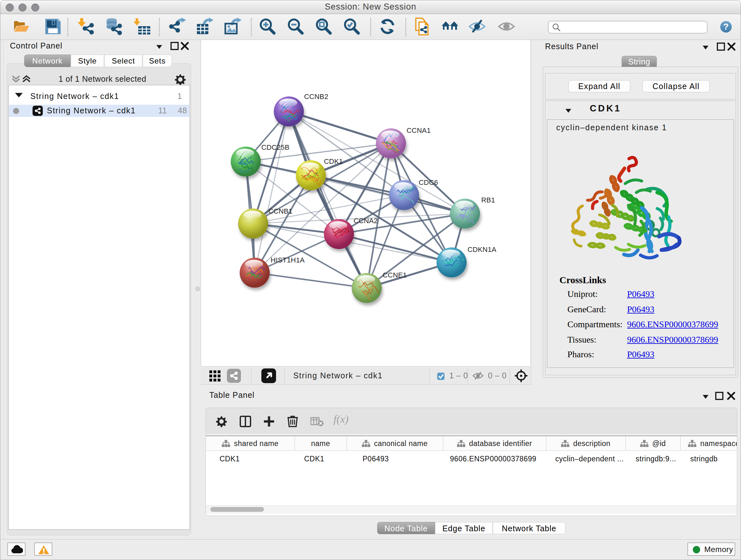  I want to click on svg-text: CCNB1, so click(281, 211).